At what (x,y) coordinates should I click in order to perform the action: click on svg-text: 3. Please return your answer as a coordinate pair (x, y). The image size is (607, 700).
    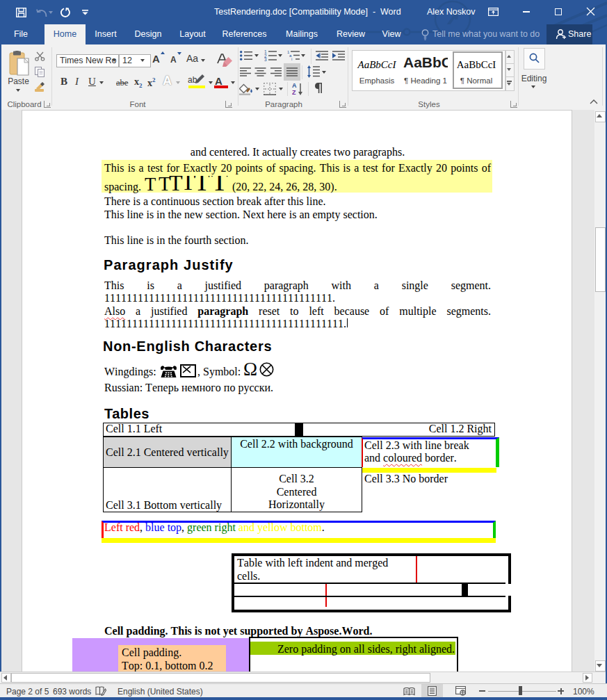
    Looking at the image, I should click on (266, 59).